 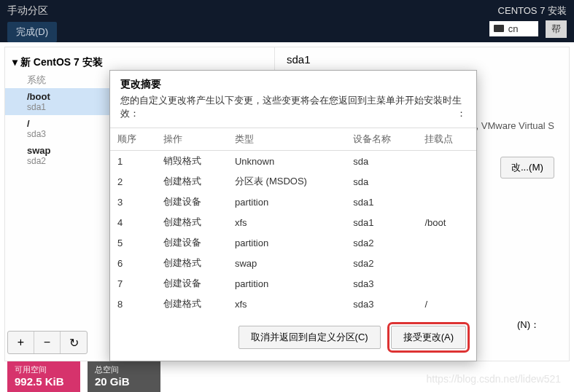 I want to click on watermark: https://blog.csdn.net/lidew521, so click(x=494, y=379).